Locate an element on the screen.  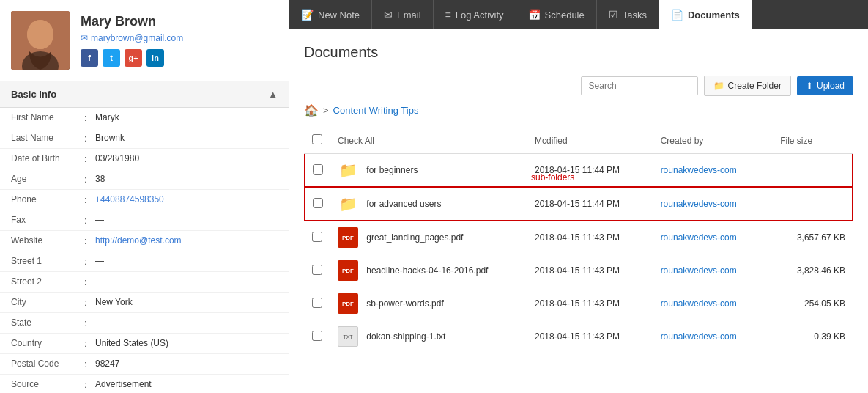
info-field-value: http://demo@test.com is located at coordinates (138, 240).